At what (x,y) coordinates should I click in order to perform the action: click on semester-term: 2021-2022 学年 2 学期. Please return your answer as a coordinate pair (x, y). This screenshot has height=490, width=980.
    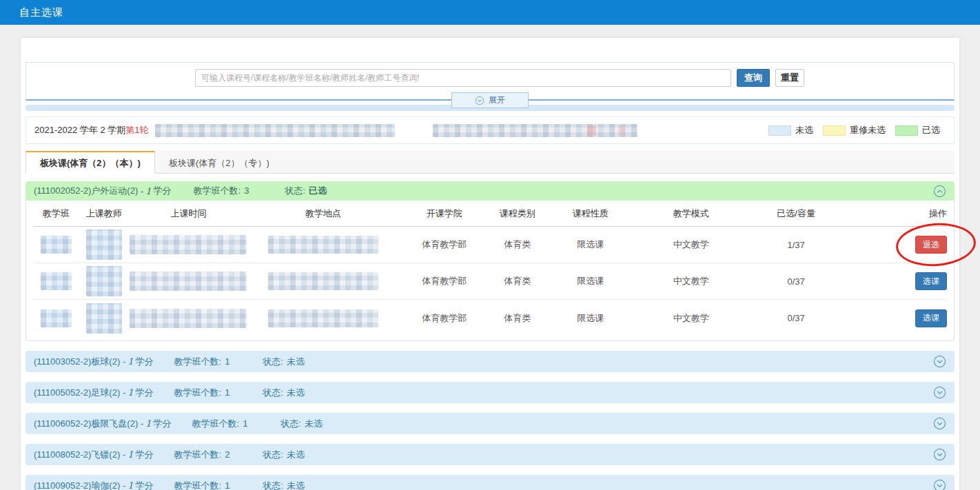
    Looking at the image, I should click on (80, 130).